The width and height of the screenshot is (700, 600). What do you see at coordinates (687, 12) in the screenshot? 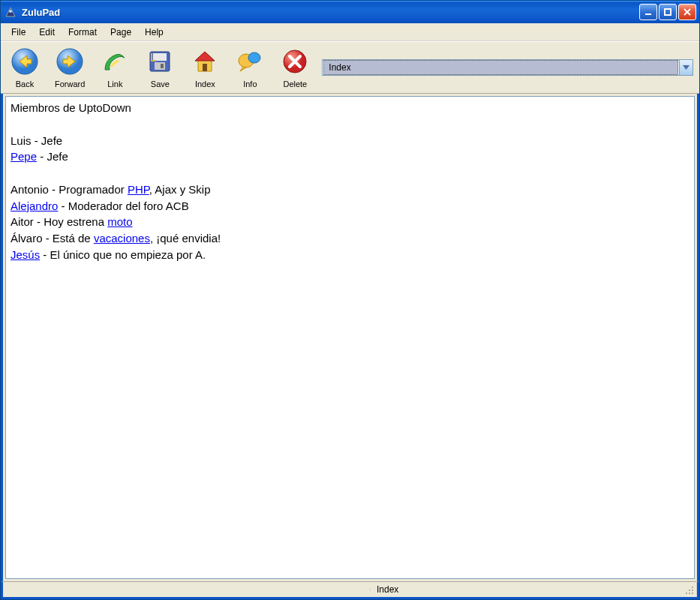
I see `close-button` at bounding box center [687, 12].